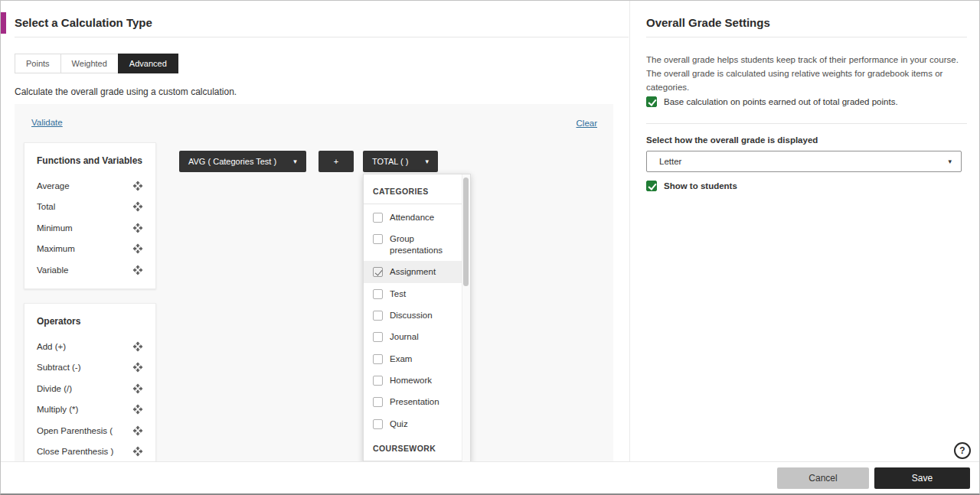  What do you see at coordinates (90, 347) in the screenshot?
I see `operator-item-add: Add (+)` at bounding box center [90, 347].